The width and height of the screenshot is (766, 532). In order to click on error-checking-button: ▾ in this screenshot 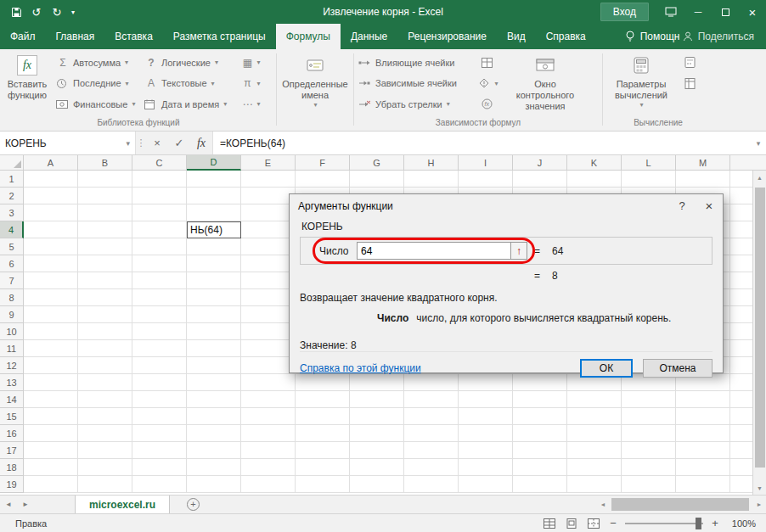, I will do `click(488, 83)`.